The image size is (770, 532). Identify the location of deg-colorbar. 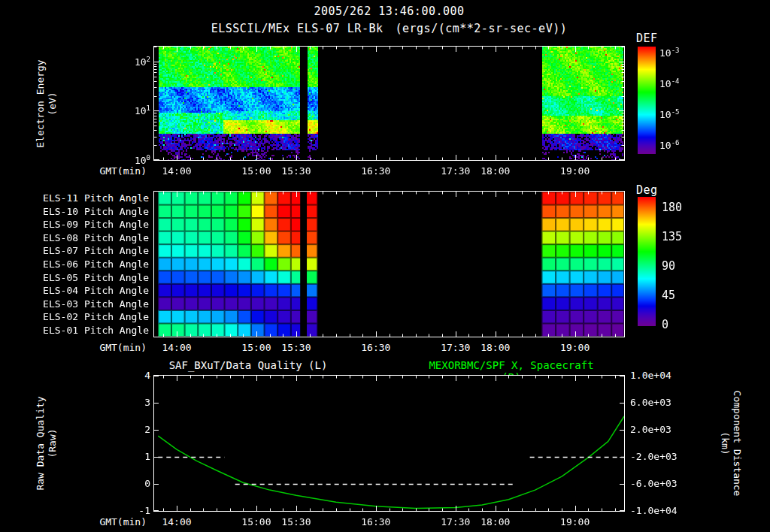
(647, 261).